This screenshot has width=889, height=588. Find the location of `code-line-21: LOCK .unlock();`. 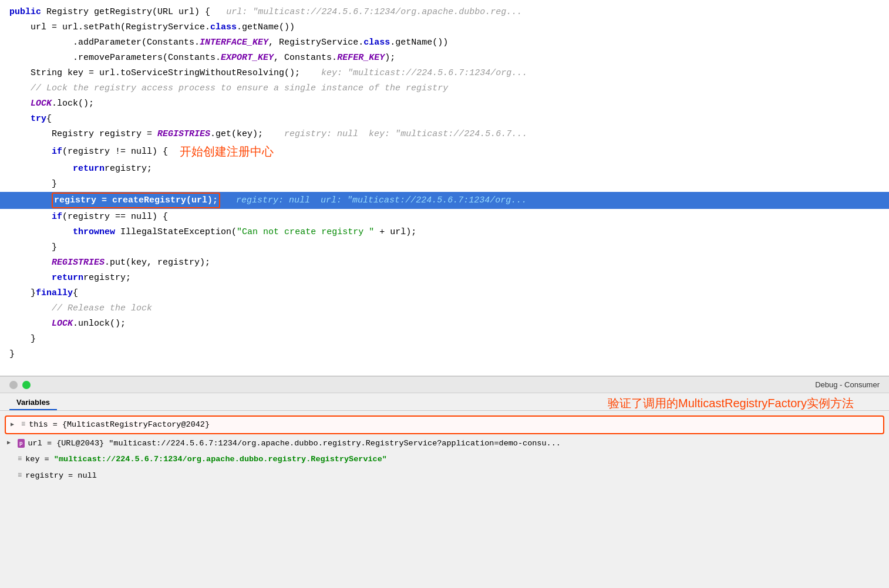

code-line-21: LOCK .unlock(); is located at coordinates (445, 323).